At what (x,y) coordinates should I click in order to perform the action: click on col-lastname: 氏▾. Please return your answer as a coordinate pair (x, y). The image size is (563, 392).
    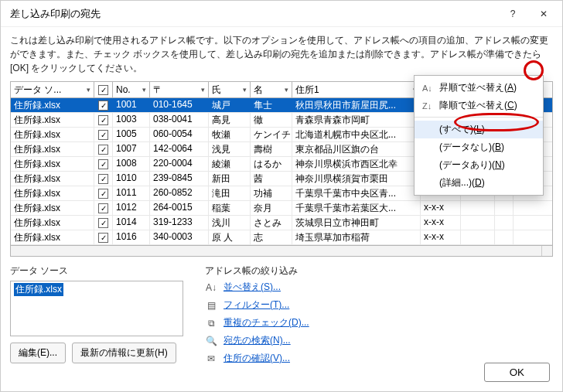
    Looking at the image, I should click on (230, 90).